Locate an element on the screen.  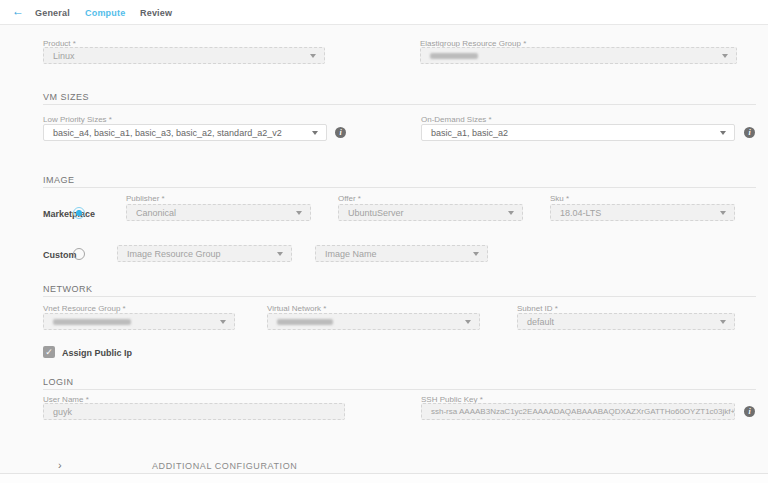
offer-value: UbuntuServer is located at coordinates (376, 213).